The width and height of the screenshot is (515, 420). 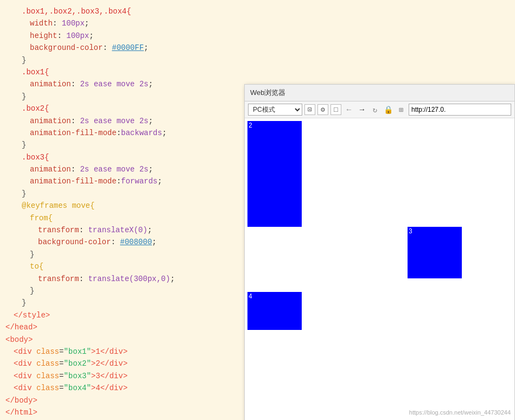 What do you see at coordinates (119, 11) in the screenshot?
I see `code-line: .box1,.box2,.box3,.box4{` at bounding box center [119, 11].